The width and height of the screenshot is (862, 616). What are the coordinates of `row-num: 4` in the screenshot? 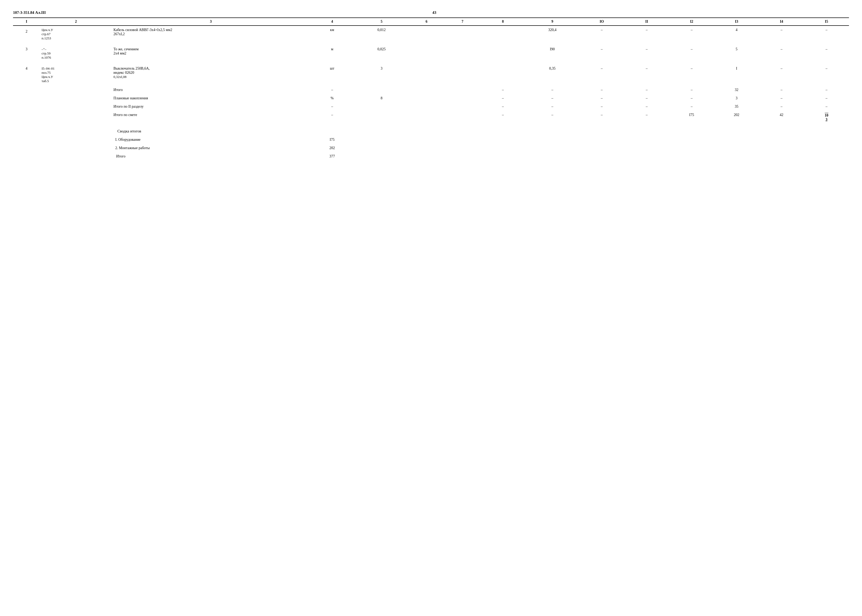 It's located at (27, 74).